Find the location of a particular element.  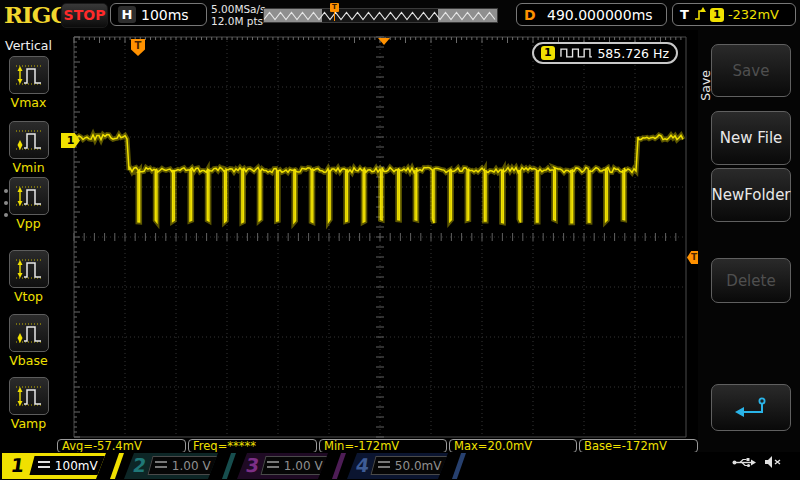

channel-scale-box: 100mV is located at coordinates (68, 466).